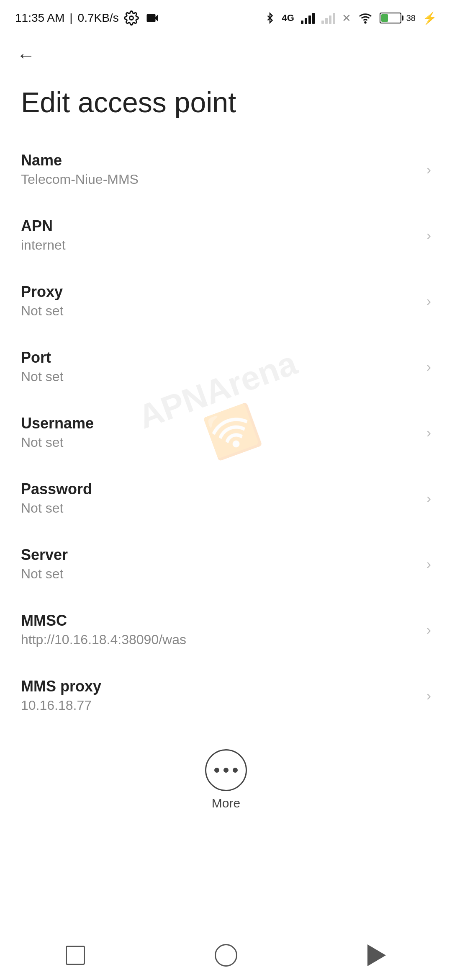 This screenshot has height=980, width=452. Describe the element at coordinates (429, 235) in the screenshot. I see `chevron-right-icon-apn: ›` at that location.